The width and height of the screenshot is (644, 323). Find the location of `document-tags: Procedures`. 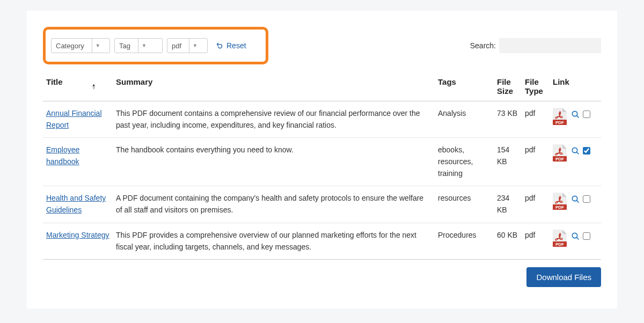

document-tags: Procedures is located at coordinates (464, 241).